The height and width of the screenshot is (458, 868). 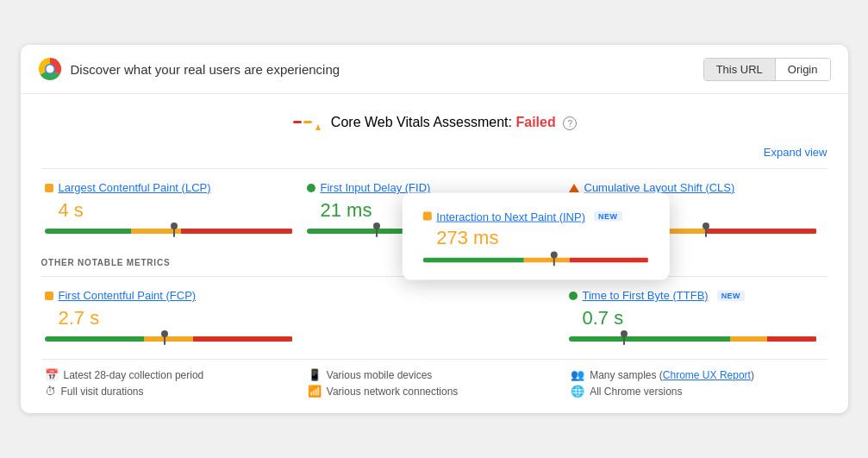 What do you see at coordinates (315, 374) in the screenshot?
I see `mobile-icon: 📱` at bounding box center [315, 374].